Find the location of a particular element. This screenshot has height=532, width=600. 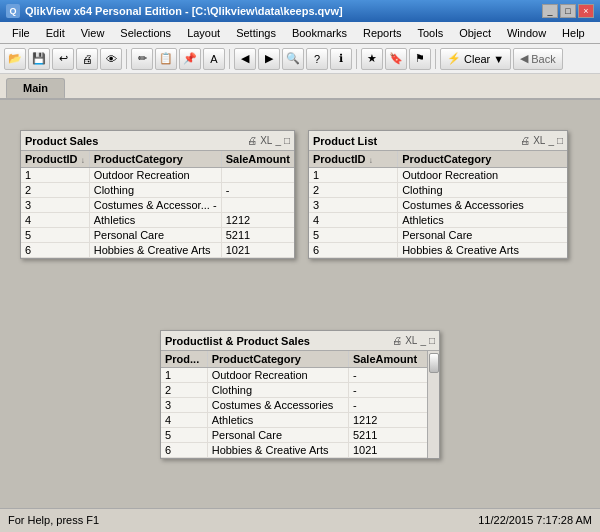

panel-list-controls: 🖨 XL _ □ is located at coordinates (542, 140).